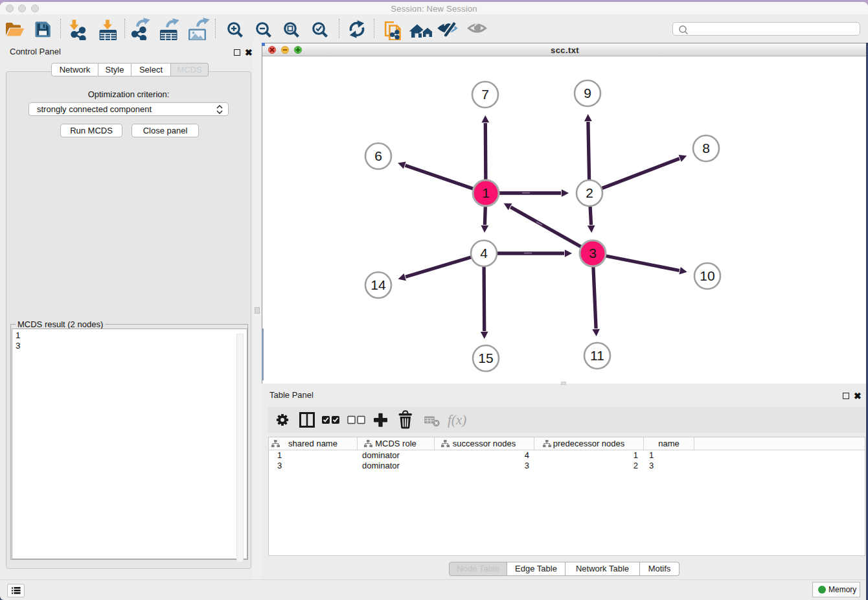 The image size is (868, 600). I want to click on svg-text: 9, so click(588, 93).